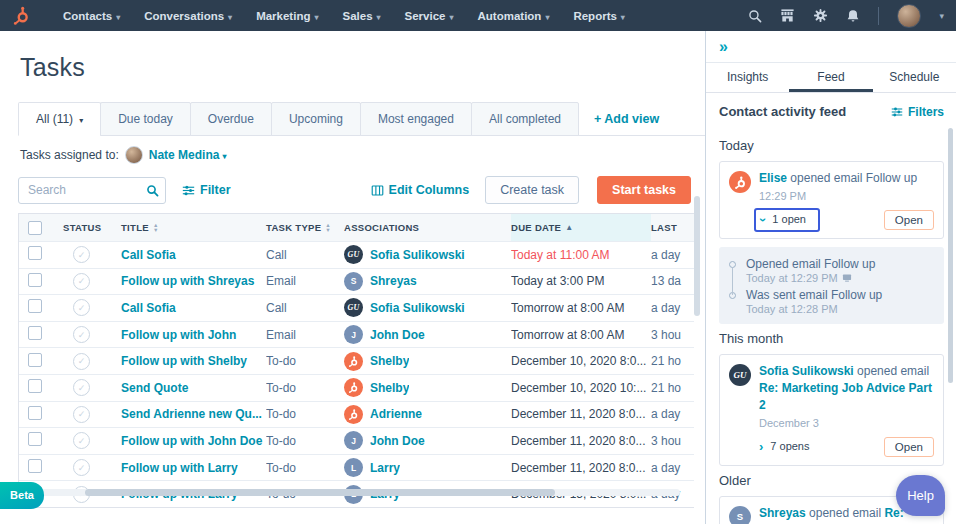  I want to click on last-contacted: a day, so click(672, 308).